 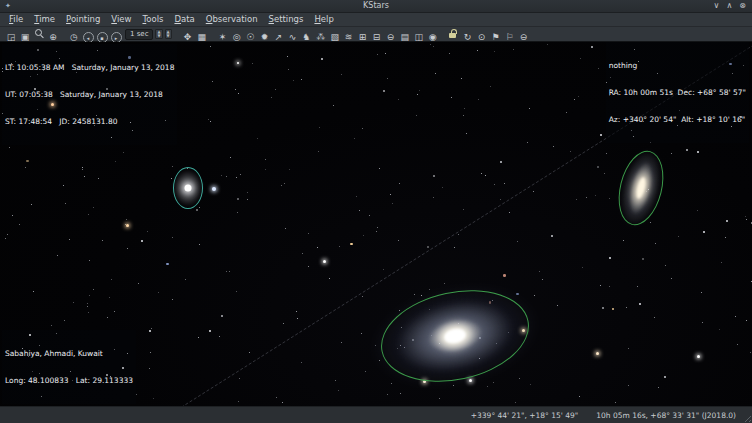 What do you see at coordinates (362, 37) in the screenshot?
I see `toggle-equatorial-grid-icon: ⊞` at bounding box center [362, 37].